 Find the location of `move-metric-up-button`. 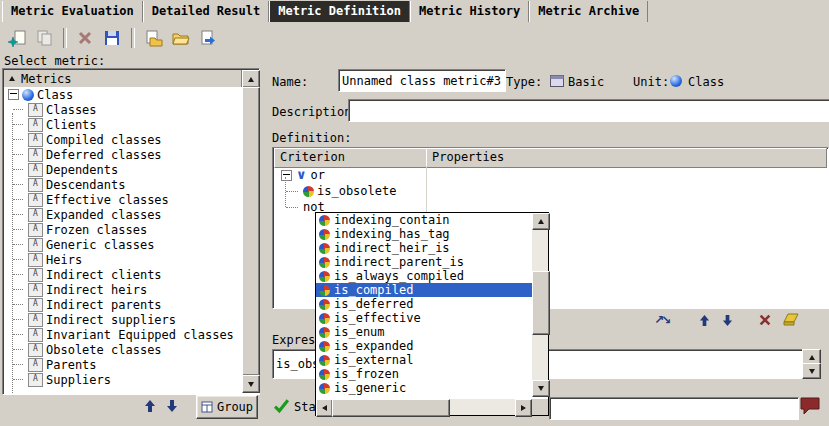

move-metric-up-button is located at coordinates (150, 406).